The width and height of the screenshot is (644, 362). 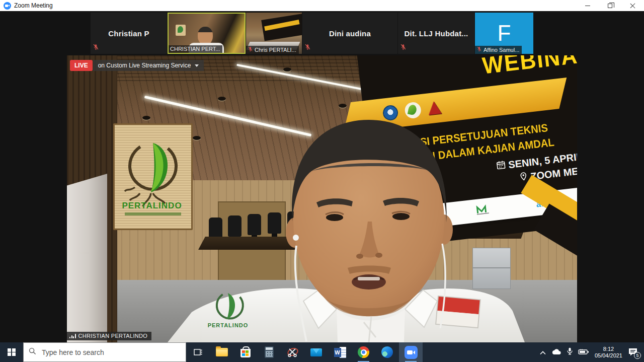 I want to click on speaker-nameplate: CHRISTIAN PERTALINDO, so click(x=109, y=336).